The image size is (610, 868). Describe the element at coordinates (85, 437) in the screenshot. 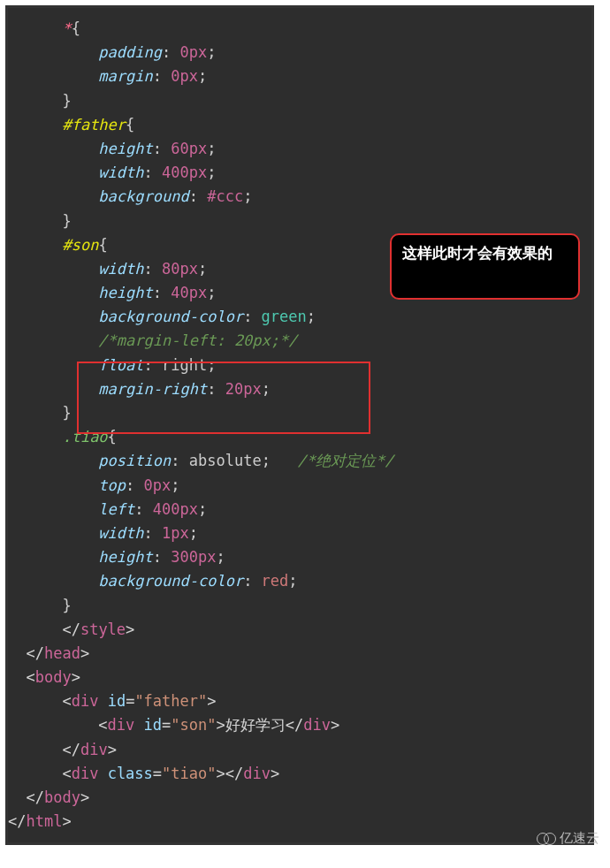

I see `selector-tiao: .tiao` at that location.